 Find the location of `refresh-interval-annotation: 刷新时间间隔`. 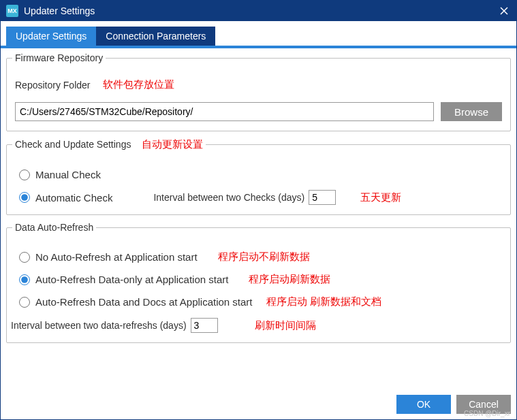

refresh-interval-annotation: 刷新时间间隔 is located at coordinates (285, 325).